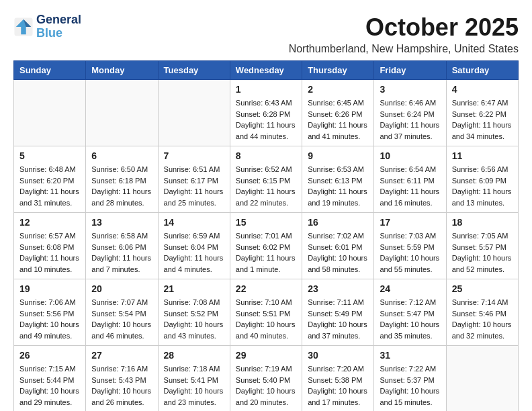  What do you see at coordinates (266, 180) in the screenshot?
I see `calendar-cell-w2-d3: 8Sunrise: 6:52 AM Sunset: 6:15 PM Daylig…` at bounding box center [266, 180].